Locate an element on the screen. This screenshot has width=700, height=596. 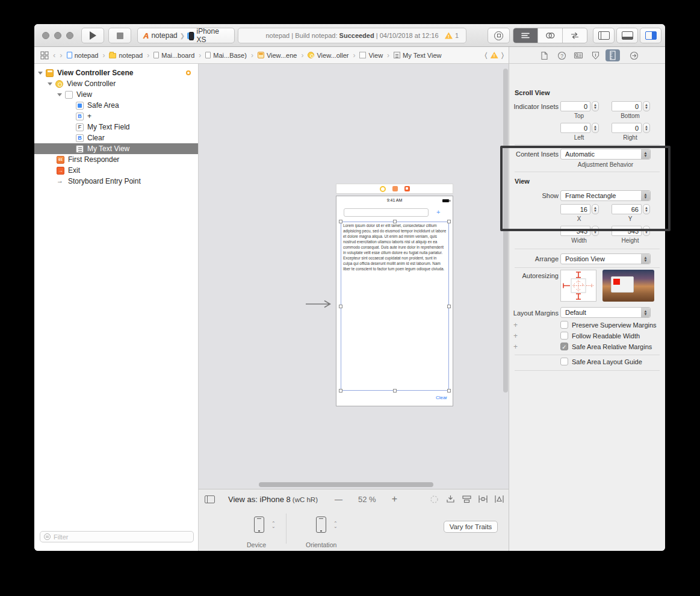
minimize-button is located at coordinates (58, 36).